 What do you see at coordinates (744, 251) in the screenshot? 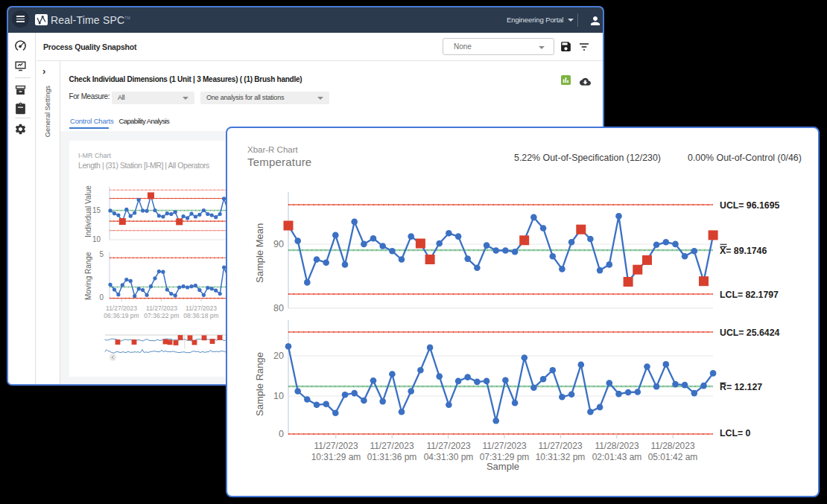
I see `svg-text: X= 89.1746` at bounding box center [744, 251].